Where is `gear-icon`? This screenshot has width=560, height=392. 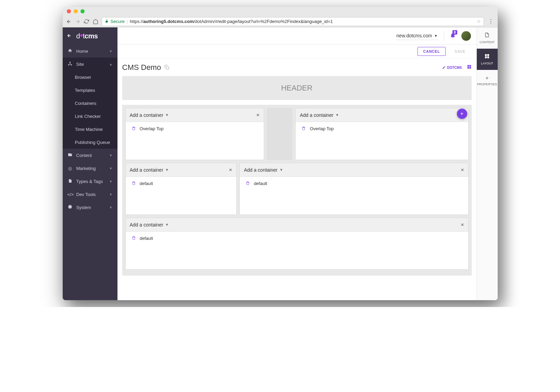
gear-icon is located at coordinates (70, 207).